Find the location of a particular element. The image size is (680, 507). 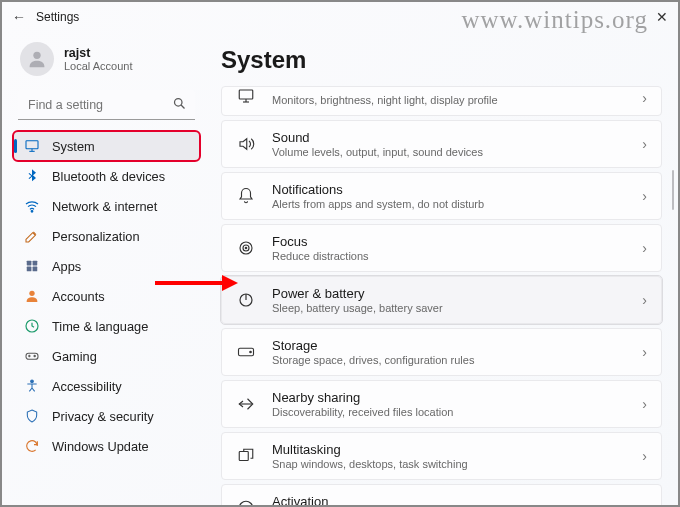

scrollbar-thumb is located at coordinates (673, 190).